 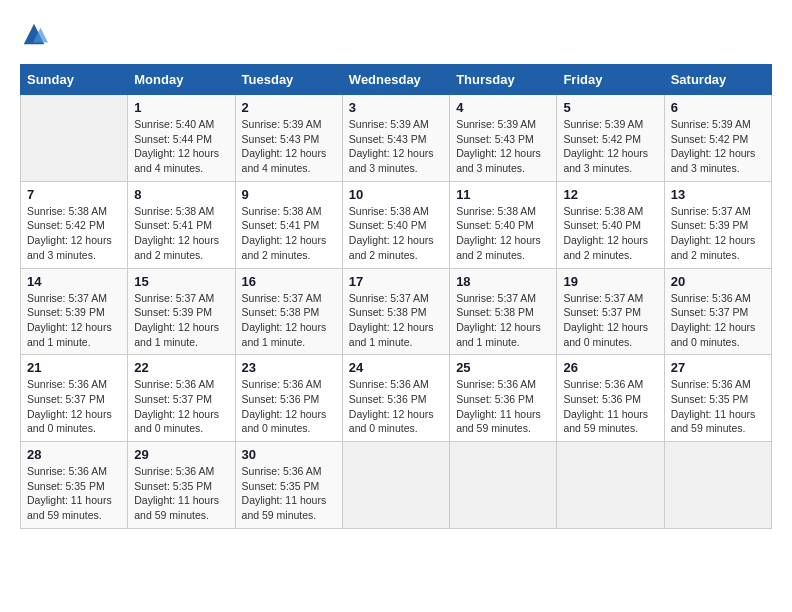 What do you see at coordinates (396, 80) in the screenshot?
I see `calendar-header: SundayMondayTuesdayWednesdayThursdayFrid…` at bounding box center [396, 80].